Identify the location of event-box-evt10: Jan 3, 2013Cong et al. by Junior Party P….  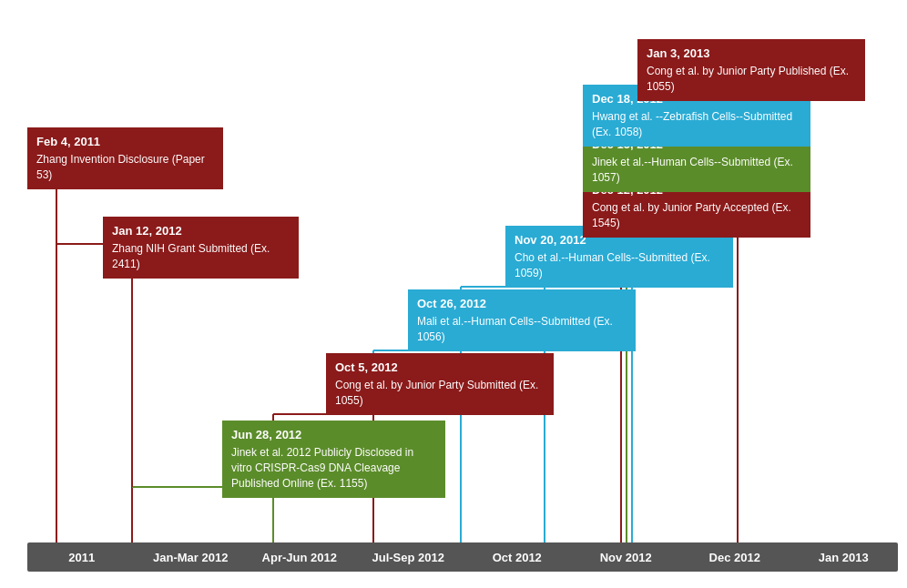
(751, 70).